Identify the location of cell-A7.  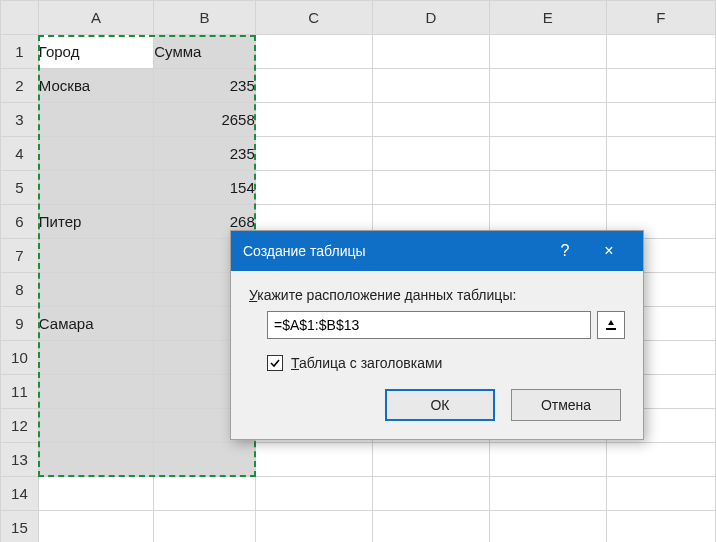
(96, 256).